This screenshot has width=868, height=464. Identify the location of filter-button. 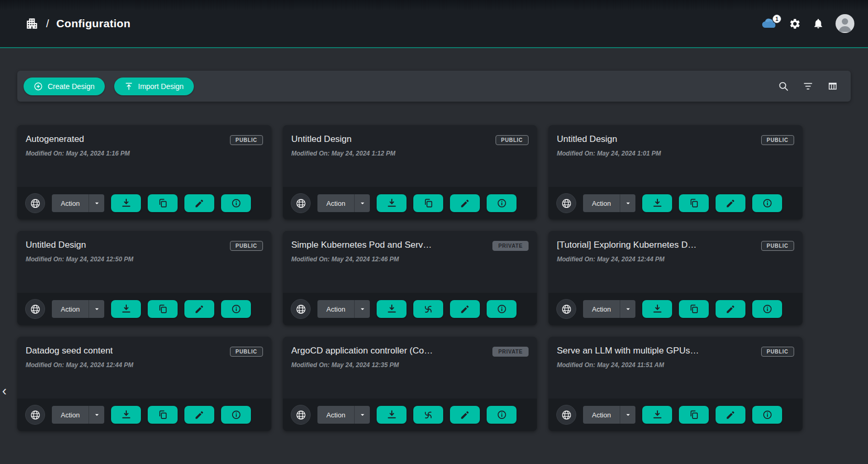
(808, 86).